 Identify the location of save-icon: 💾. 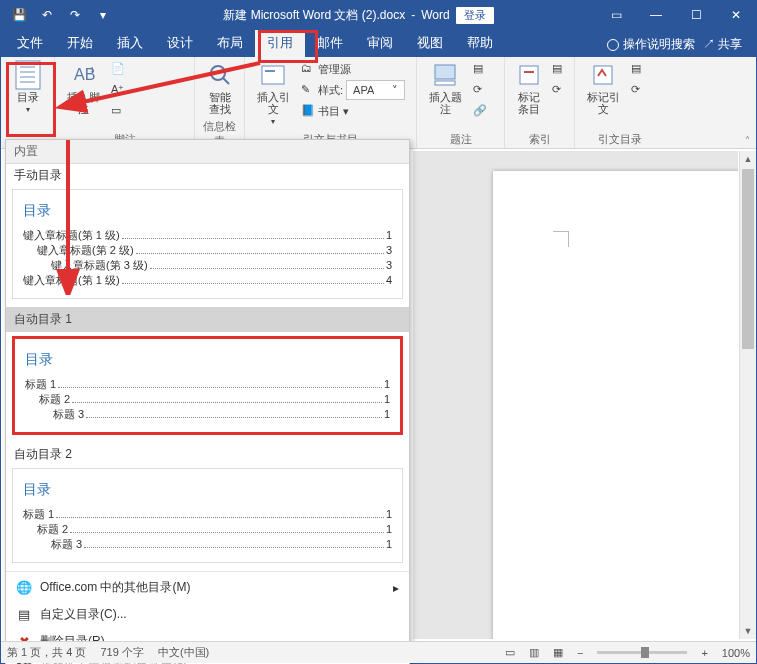
(19, 15).